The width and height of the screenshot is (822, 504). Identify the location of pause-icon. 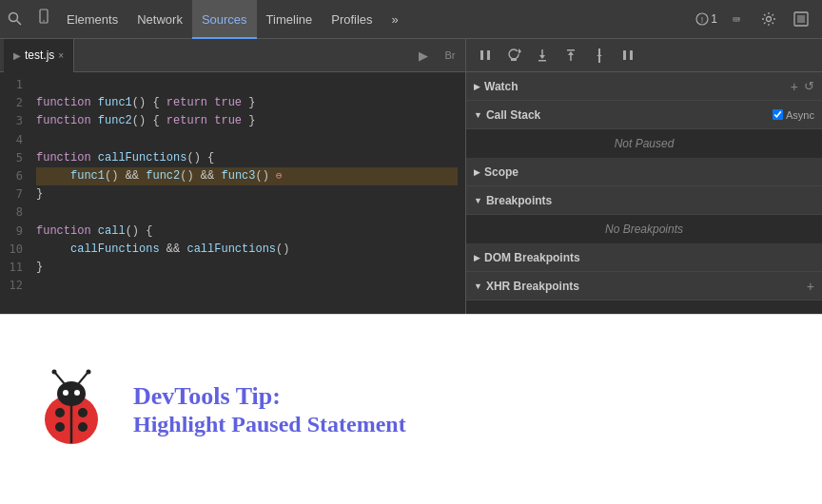
(485, 55).